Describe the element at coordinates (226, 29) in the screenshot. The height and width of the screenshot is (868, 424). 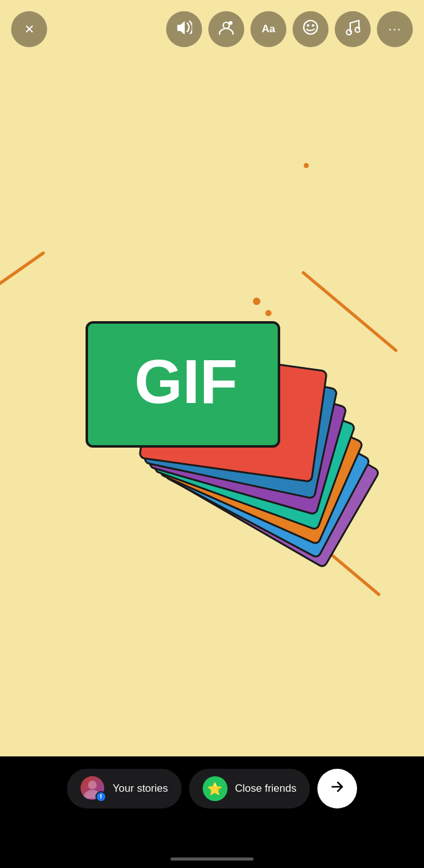
I see `mention-icon` at that location.